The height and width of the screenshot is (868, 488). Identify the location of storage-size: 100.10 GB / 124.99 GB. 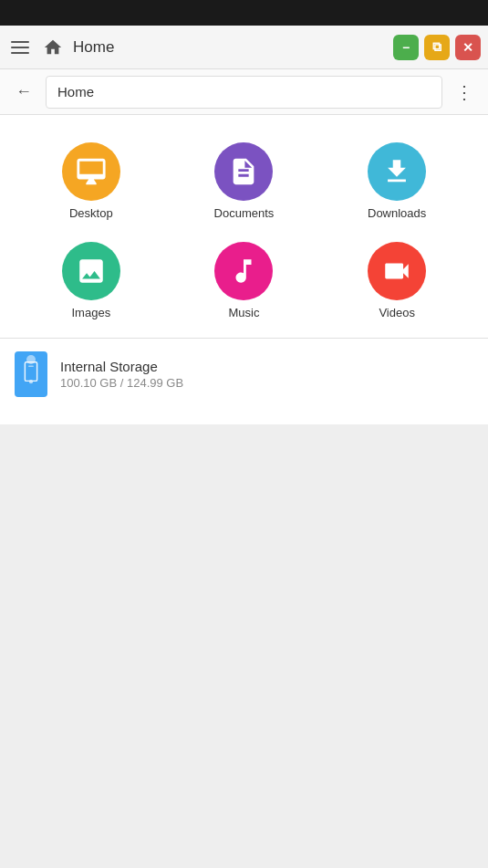
(122, 383).